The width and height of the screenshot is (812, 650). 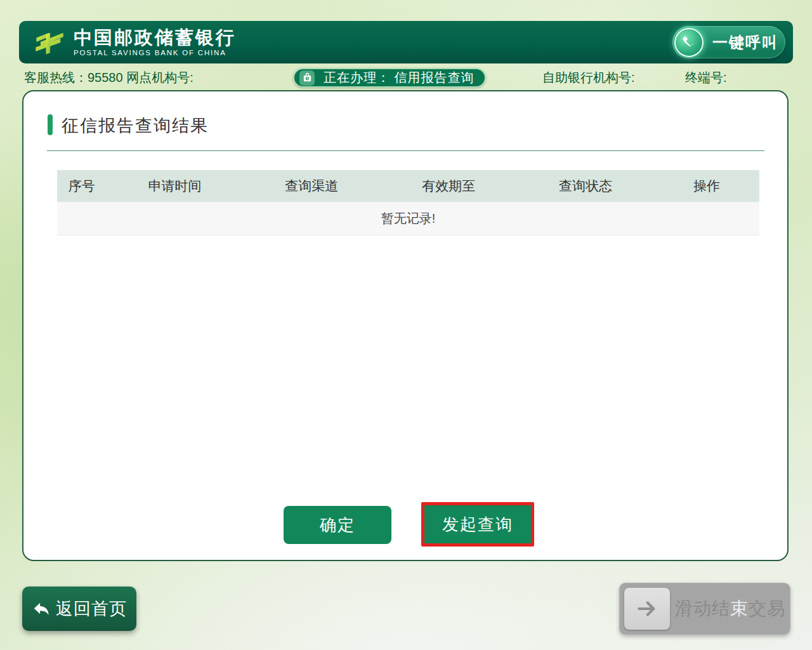 What do you see at coordinates (706, 77) in the screenshot?
I see `terminal-code-label: 终端号:` at bounding box center [706, 77].